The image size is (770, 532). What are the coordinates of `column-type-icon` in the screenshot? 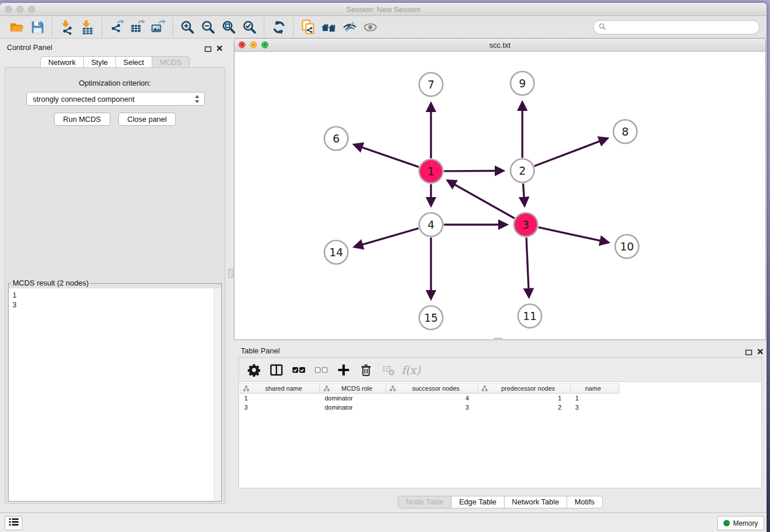 It's located at (246, 388).